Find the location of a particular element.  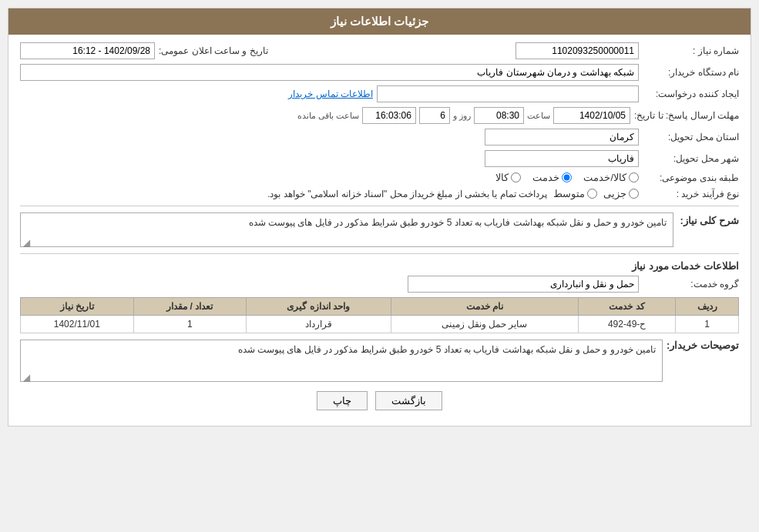

col-service-name: نام خدمت is located at coordinates (484, 306).